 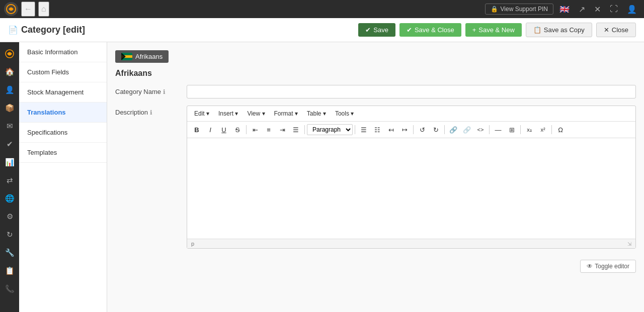 I want to click on sidebar-item-custom-fields: Custom Fields, so click(x=63, y=72).